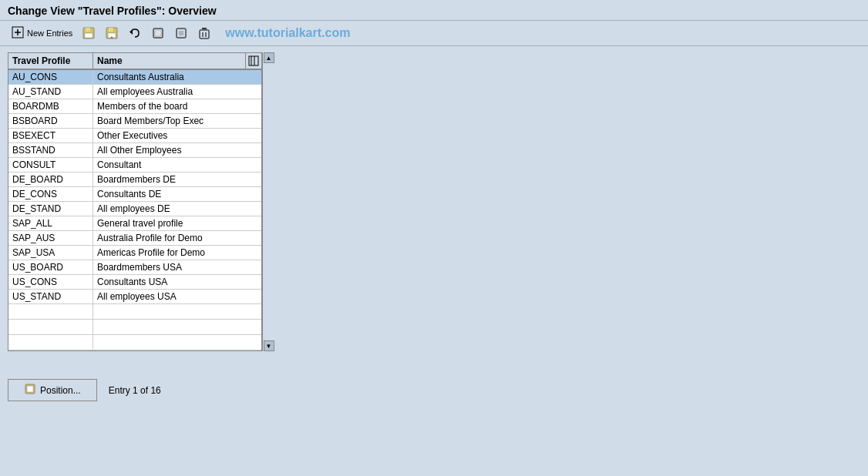 This screenshot has width=868, height=476. What do you see at coordinates (434, 390) in the screenshot?
I see `bottom-bar: Position... Entry 1 of 16` at bounding box center [434, 390].